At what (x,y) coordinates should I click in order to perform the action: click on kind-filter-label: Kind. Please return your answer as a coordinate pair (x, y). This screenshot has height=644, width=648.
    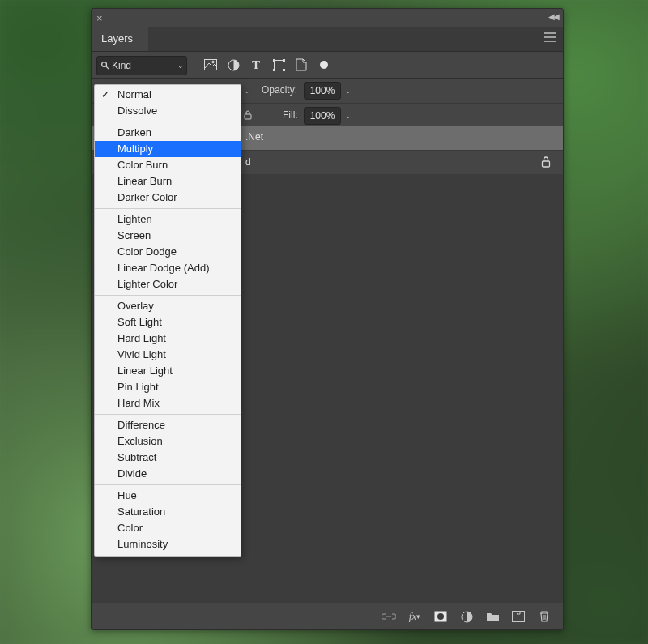
    Looking at the image, I should click on (143, 66).